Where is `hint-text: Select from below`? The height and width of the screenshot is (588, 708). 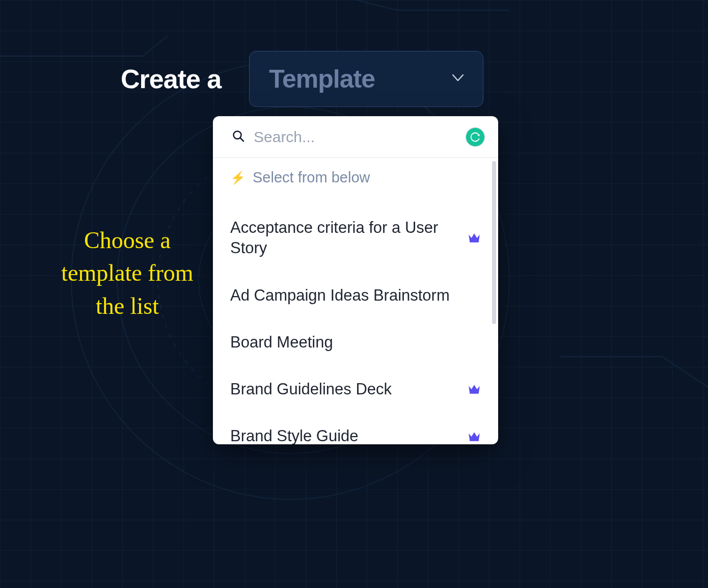 hint-text: Select from below is located at coordinates (312, 177).